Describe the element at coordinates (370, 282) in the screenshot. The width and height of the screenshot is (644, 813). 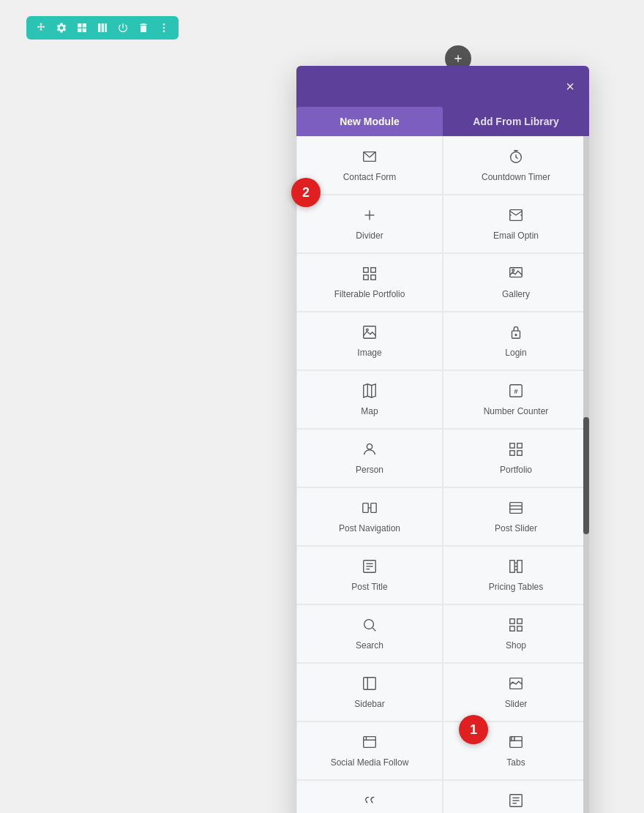
I see `module-item-filterable-portfolio: Filterable Portfolio` at that location.